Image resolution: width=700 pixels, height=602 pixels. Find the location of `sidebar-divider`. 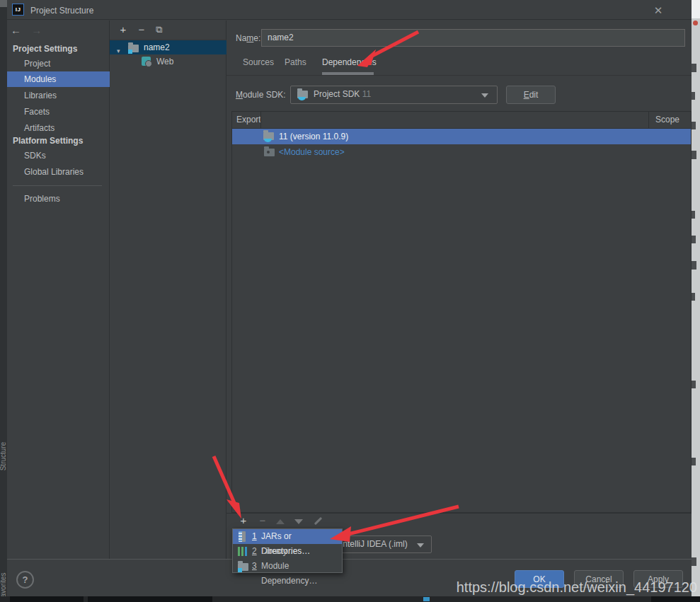

sidebar-divider is located at coordinates (57, 185).